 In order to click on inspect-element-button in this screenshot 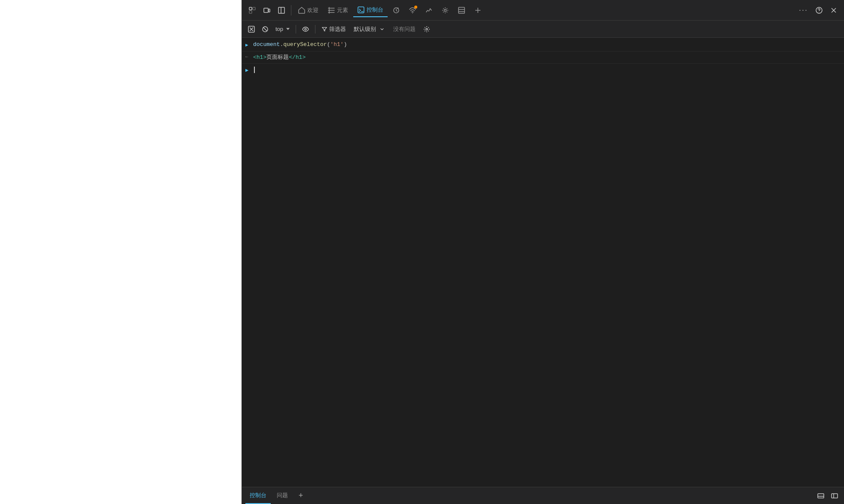, I will do `click(252, 10)`.